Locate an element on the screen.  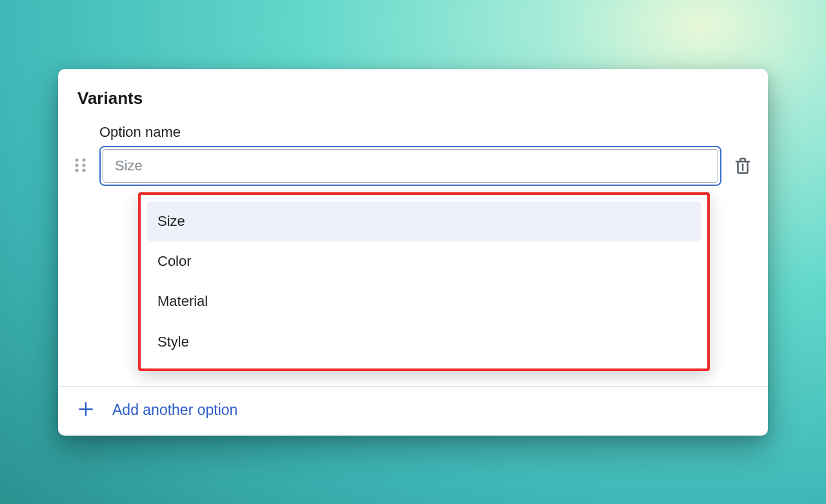
dropdown-item: Material is located at coordinates (424, 301).